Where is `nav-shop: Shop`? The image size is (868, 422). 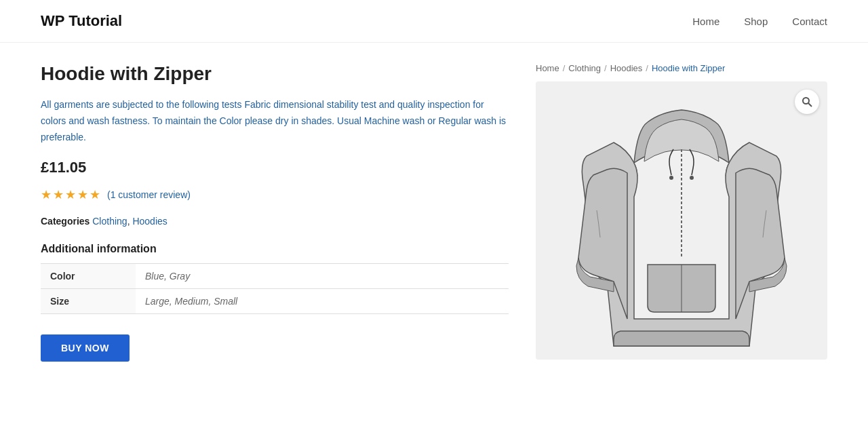
nav-shop: Shop is located at coordinates (755, 22).